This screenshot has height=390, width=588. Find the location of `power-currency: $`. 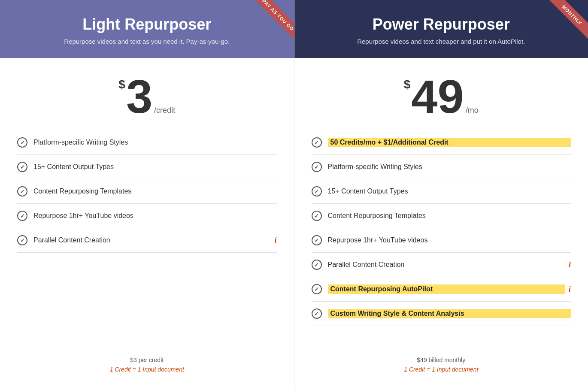

power-currency: $ is located at coordinates (407, 85).